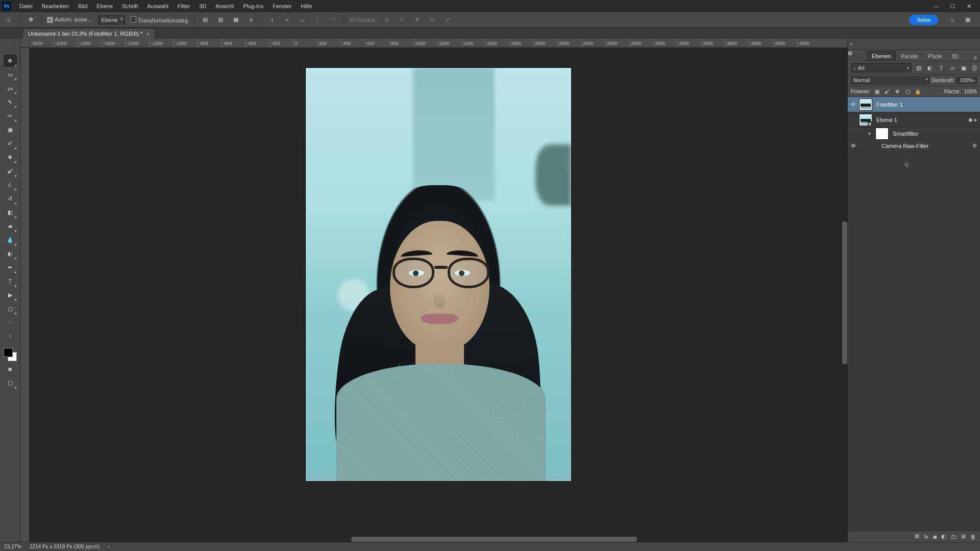 The image size is (980, 551). Describe the element at coordinates (968, 20) in the screenshot. I see `workspace-switcher-icon: ▦` at that location.